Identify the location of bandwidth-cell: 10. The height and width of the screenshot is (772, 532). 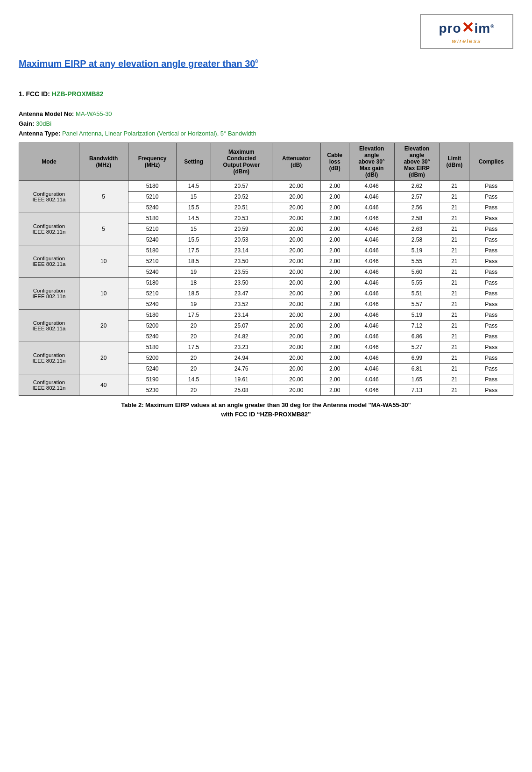
(104, 293).